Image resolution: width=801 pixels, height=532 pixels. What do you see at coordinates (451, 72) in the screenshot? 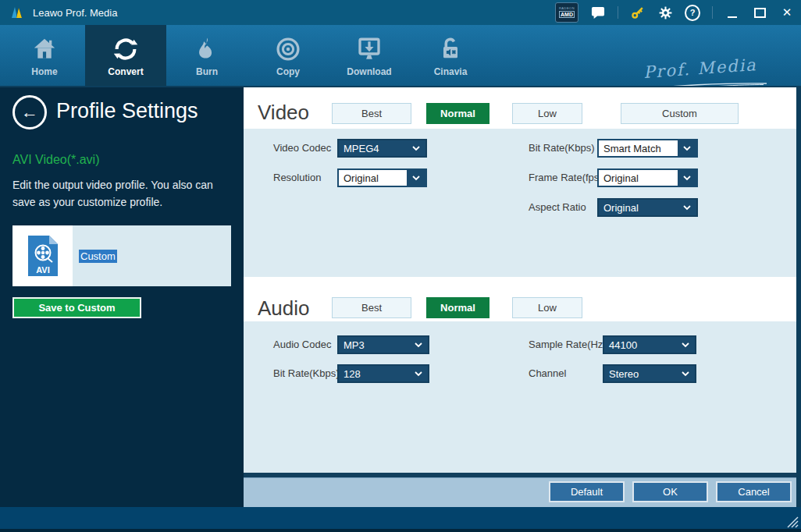
I see `nav-tab-label: Cinavia` at bounding box center [451, 72].